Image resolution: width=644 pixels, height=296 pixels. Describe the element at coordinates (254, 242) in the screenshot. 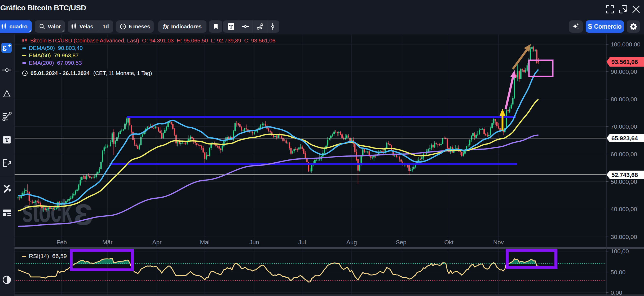

I see `svg-text: Jun` at that location.